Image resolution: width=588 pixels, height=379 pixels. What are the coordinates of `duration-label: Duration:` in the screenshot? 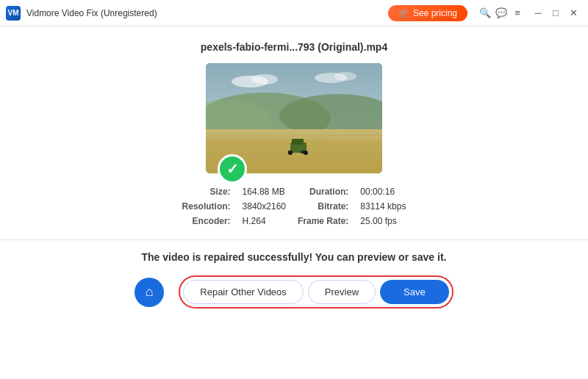 It's located at (323, 192).